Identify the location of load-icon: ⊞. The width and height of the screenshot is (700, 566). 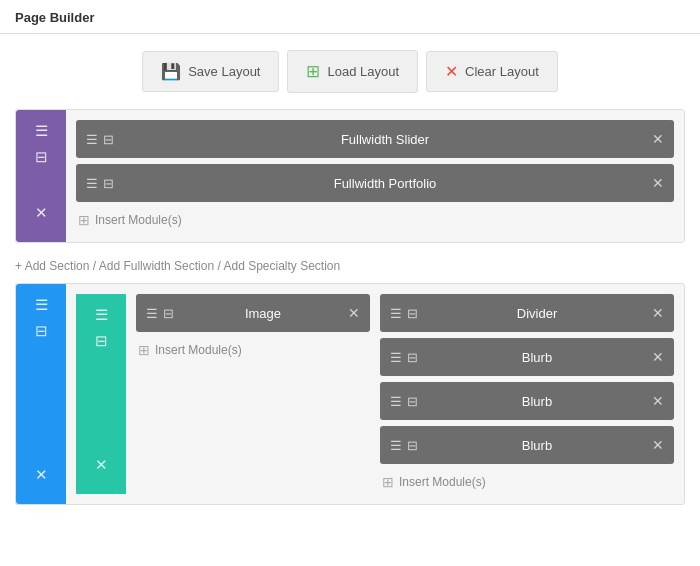
(313, 72).